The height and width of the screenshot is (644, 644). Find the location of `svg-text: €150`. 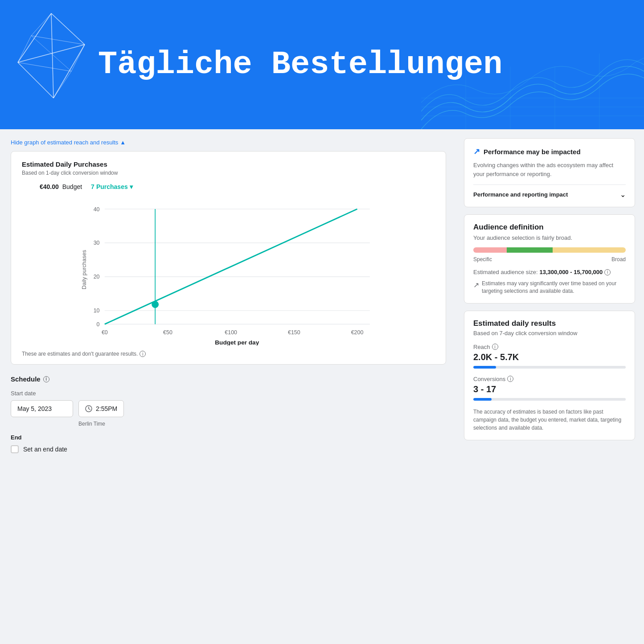

svg-text: €150 is located at coordinates (294, 332).